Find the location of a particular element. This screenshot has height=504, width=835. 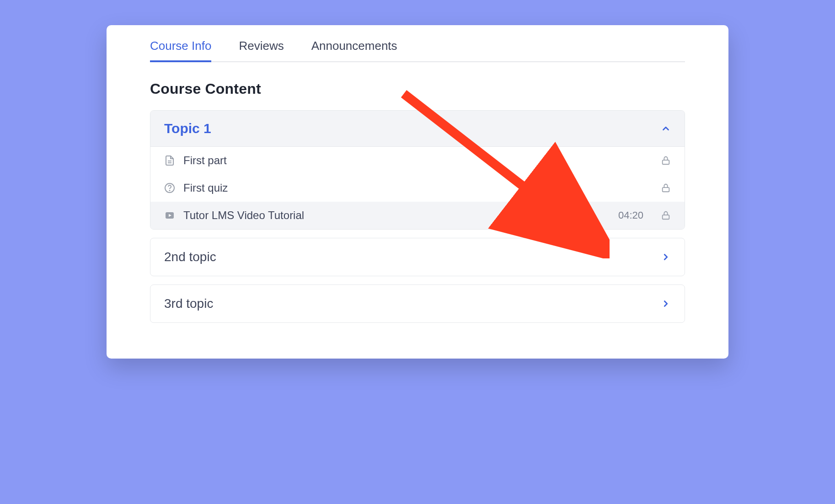

lesson-label: Tutor LMS Video Tutorial is located at coordinates (397, 215).